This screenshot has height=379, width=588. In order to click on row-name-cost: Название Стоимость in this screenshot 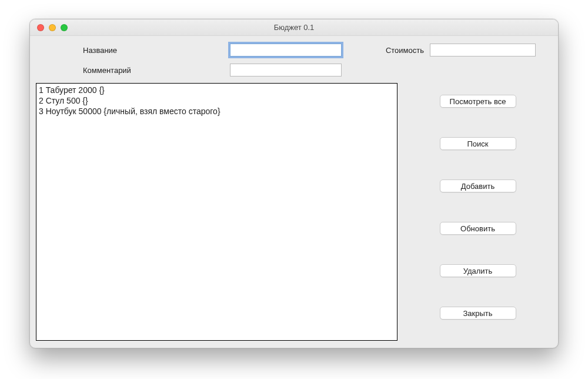, I will do `click(294, 50)`.